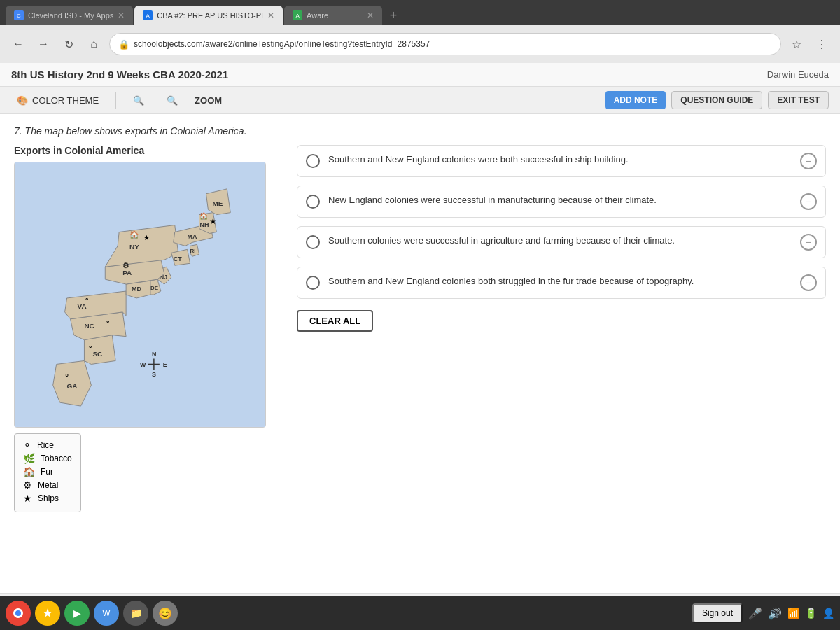 This screenshot has height=630, width=840. Describe the element at coordinates (318, 15) in the screenshot. I see `tab-label-aware: Aware` at that location.